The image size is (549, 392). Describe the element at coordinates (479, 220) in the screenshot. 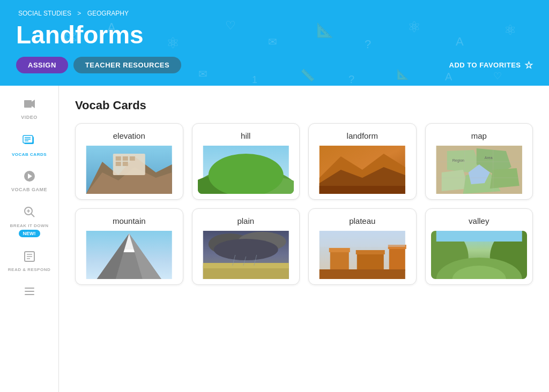

I see `card-label-valley: valley` at that location.